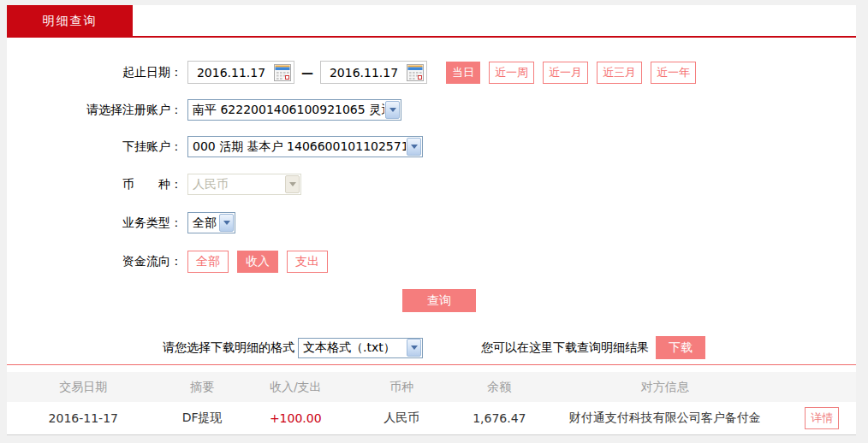 The height and width of the screenshot is (443, 868). I want to click on detail-button: 详情, so click(822, 418).